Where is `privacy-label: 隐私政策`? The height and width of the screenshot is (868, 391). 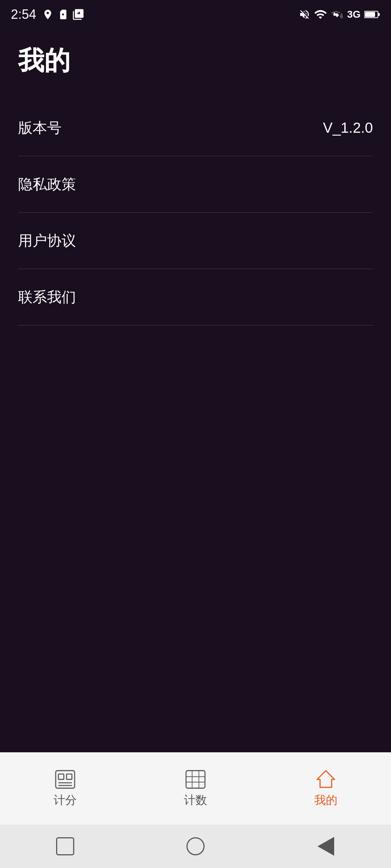
privacy-label: 隐私政策 is located at coordinates (47, 184).